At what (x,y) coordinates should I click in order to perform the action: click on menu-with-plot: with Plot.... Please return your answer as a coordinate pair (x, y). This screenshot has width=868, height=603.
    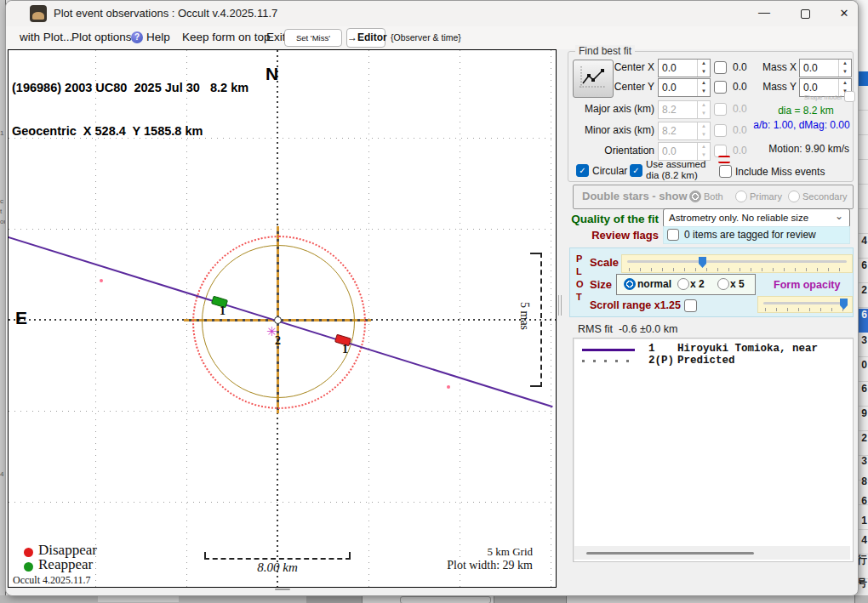
    Looking at the image, I should click on (46, 37).